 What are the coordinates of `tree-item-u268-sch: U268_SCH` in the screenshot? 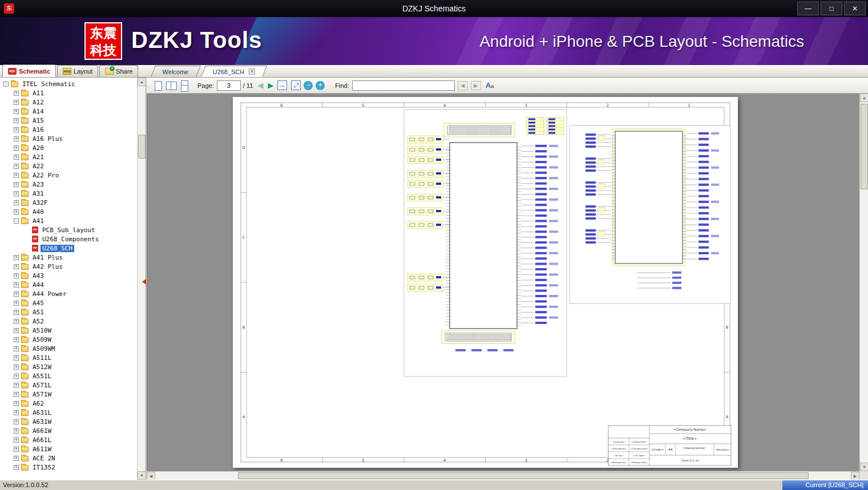 It's located at (68, 248).